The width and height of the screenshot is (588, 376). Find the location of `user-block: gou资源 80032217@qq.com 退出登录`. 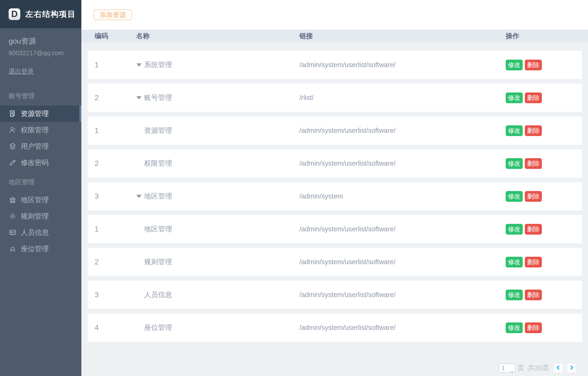

user-block: gou资源 80032217@qq.com 退出登录 is located at coordinates (41, 52).